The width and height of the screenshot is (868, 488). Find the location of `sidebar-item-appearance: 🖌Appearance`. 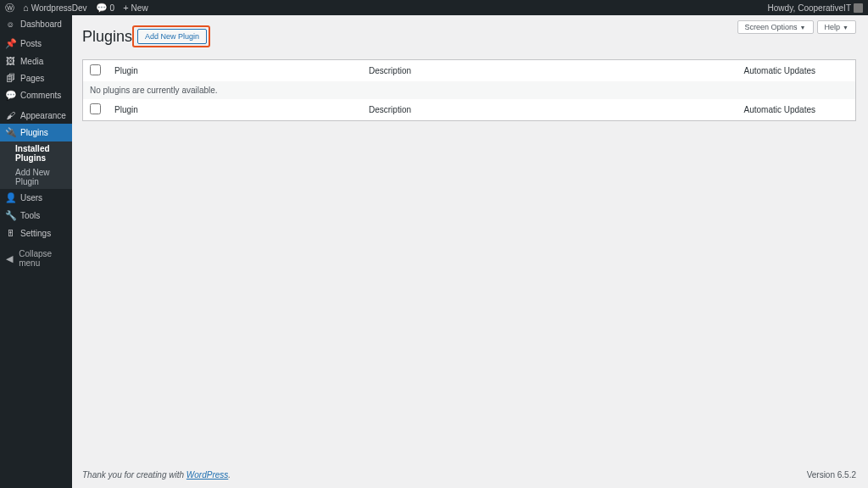

sidebar-item-appearance: 🖌Appearance is located at coordinates (36, 115).